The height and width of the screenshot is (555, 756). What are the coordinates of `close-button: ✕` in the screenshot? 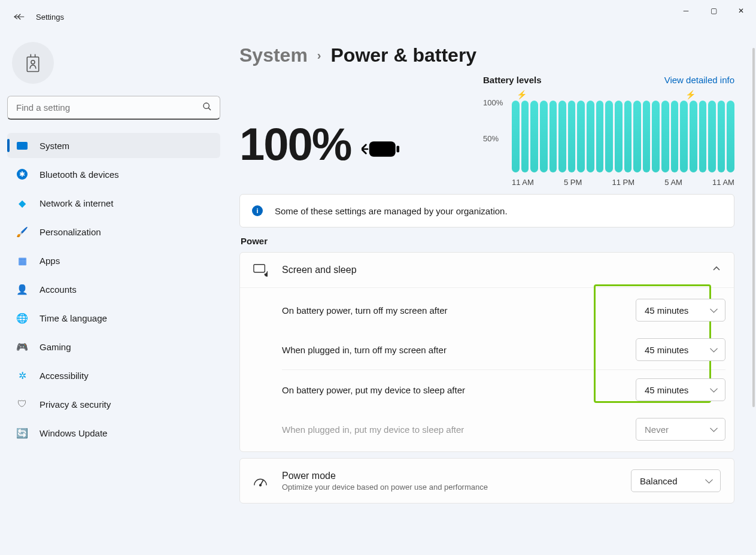 It's located at (741, 11).